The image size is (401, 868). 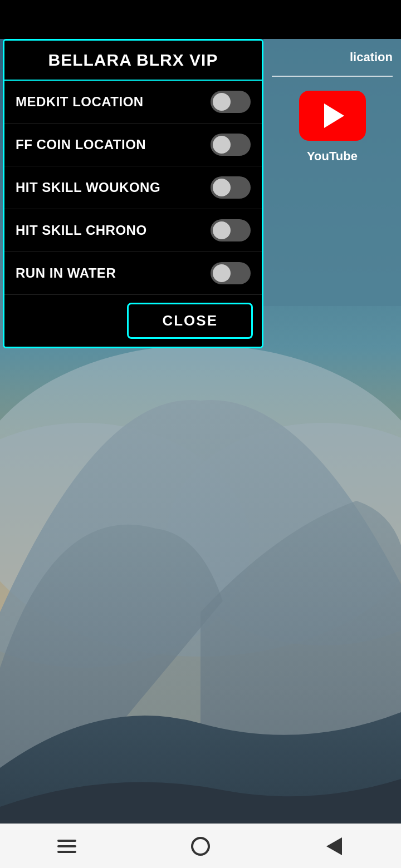 I want to click on toggle-woukong, so click(x=231, y=188).